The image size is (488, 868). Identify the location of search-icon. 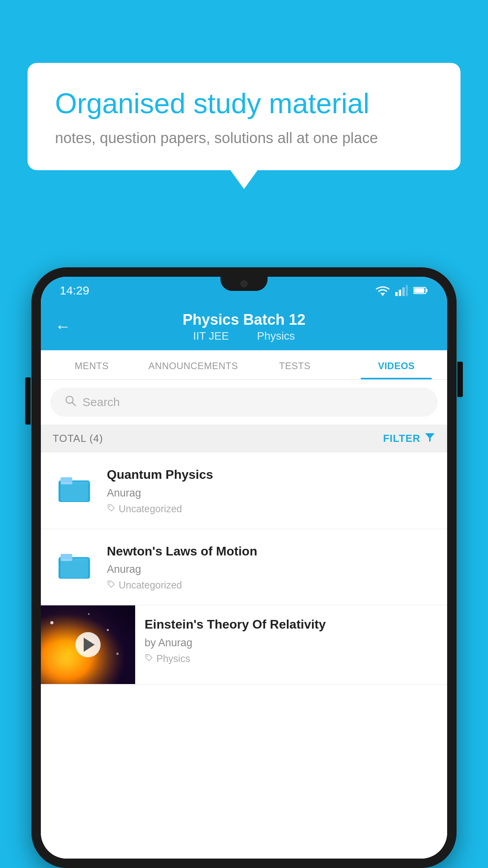
(70, 402).